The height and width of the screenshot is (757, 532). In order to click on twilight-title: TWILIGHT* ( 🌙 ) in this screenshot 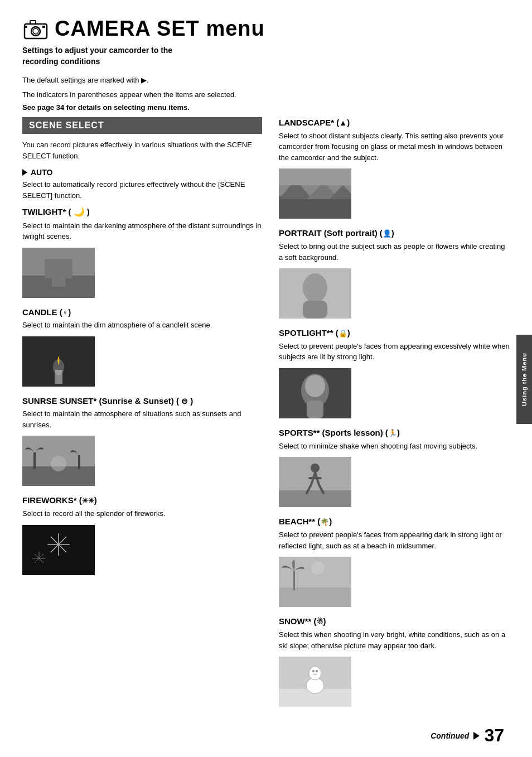, I will do `click(142, 212)`.